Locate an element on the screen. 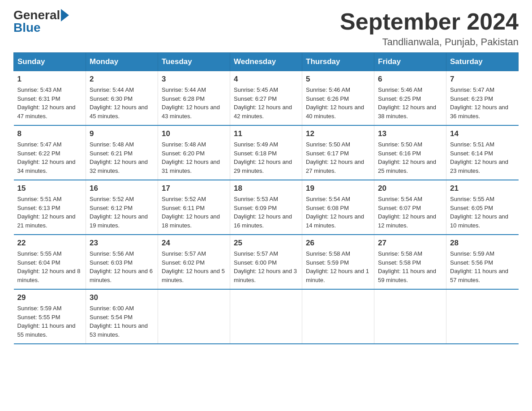 This screenshot has height=411, width=532. day-number: 15 is located at coordinates (50, 188).